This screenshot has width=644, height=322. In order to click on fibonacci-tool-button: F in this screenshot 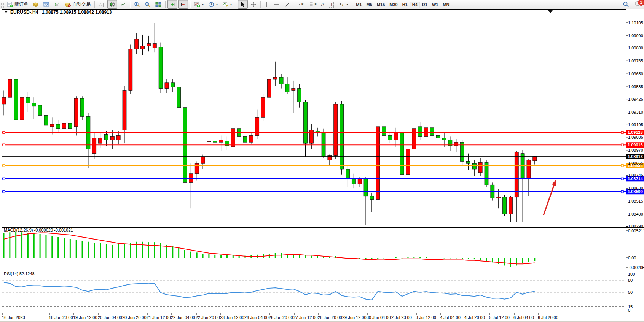, I will do `click(312, 5)`.